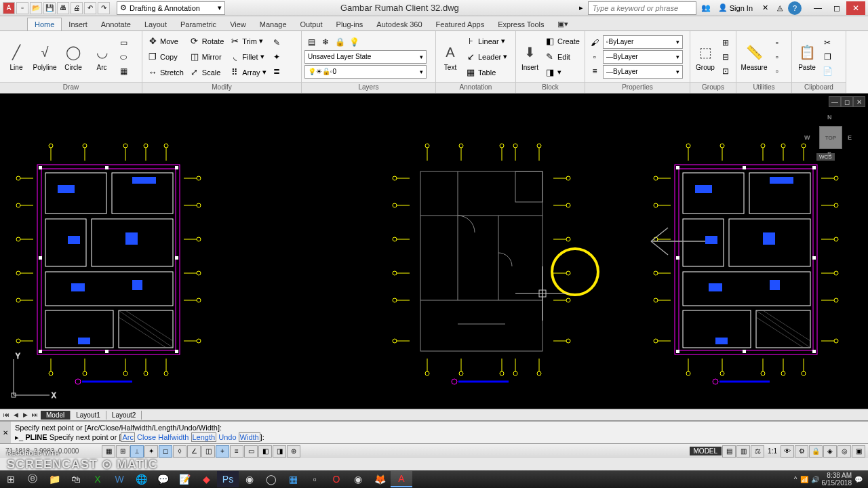 This screenshot has height=488, width=868. Describe the element at coordinates (729, 451) in the screenshot. I see `quickview-layouts-icon: ▤` at that location.